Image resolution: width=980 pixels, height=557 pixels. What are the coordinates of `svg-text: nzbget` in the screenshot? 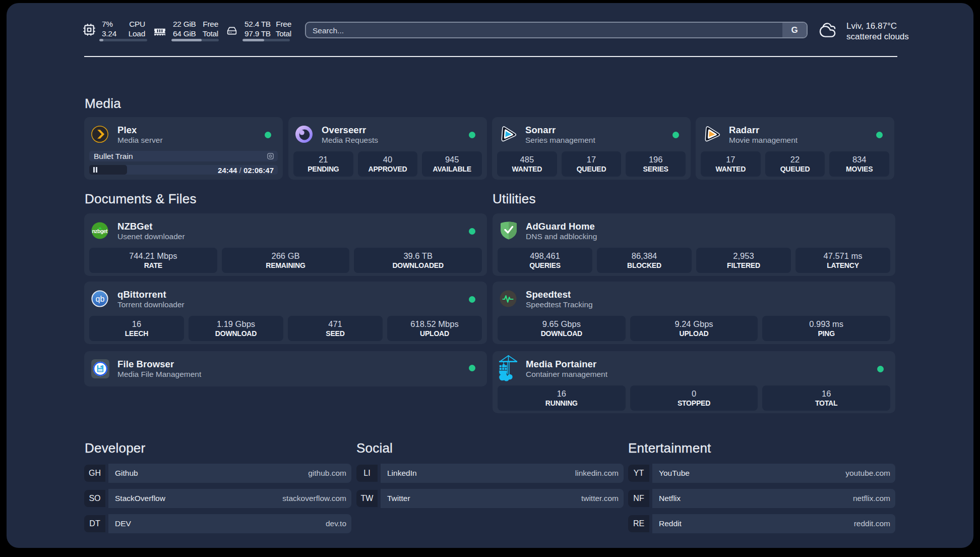 It's located at (100, 231).